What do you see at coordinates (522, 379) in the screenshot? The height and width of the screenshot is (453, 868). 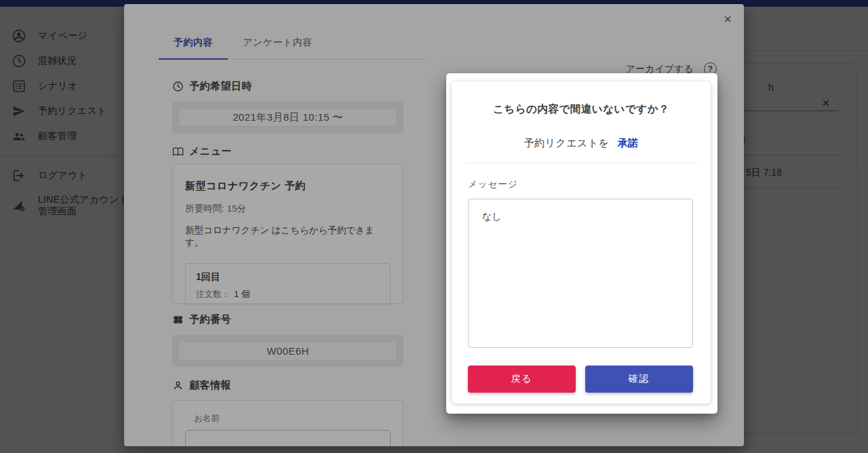 I see `back-button: 戻る` at bounding box center [522, 379].